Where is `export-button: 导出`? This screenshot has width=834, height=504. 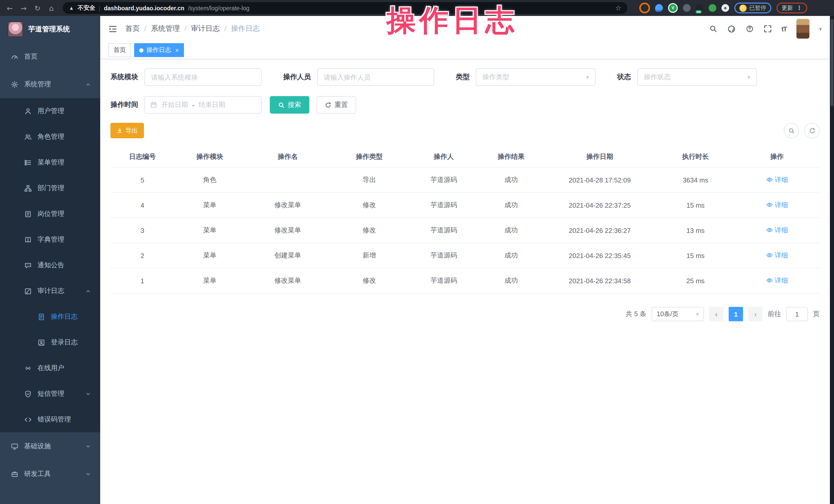 export-button: 导出 is located at coordinates (127, 131).